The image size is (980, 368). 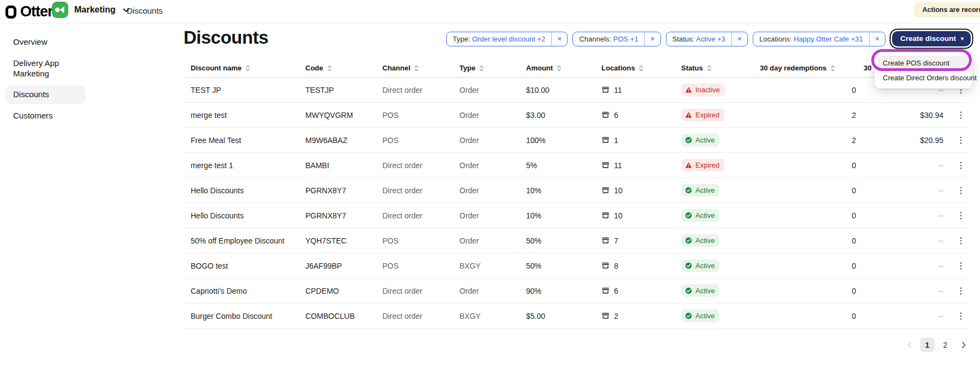 What do you see at coordinates (641, 216) in the screenshot?
I see `cell-locations: 10` at bounding box center [641, 216].